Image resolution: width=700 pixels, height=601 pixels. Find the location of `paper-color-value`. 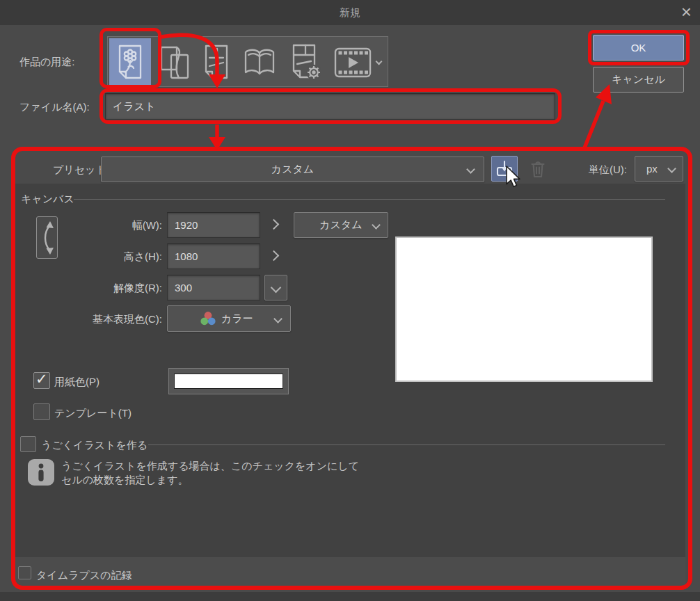

paper-color-value is located at coordinates (228, 381).